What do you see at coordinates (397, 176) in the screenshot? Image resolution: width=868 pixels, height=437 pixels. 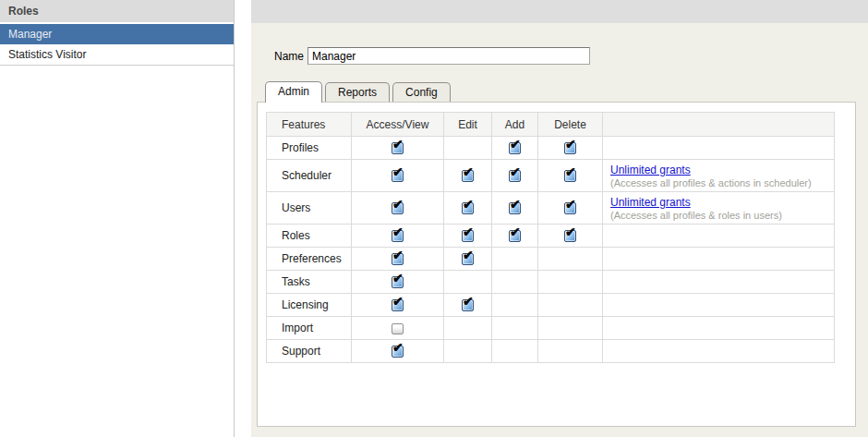 I see `checkbox-checked-scheduler-access-view` at bounding box center [397, 176].